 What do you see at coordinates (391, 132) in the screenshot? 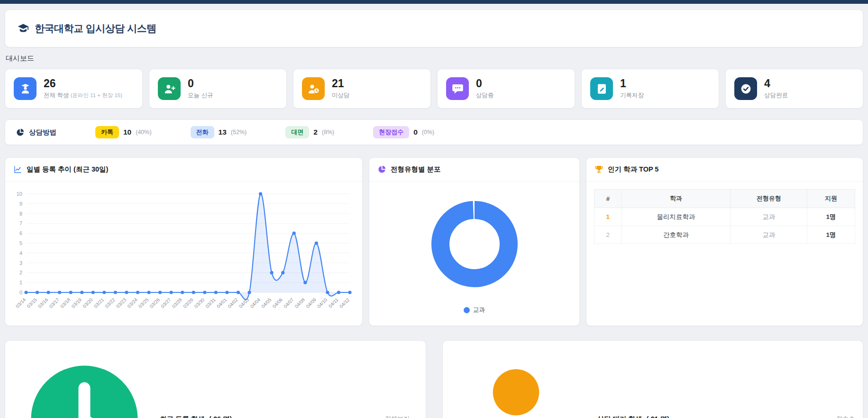
I see `method-badge: 현장접수` at bounding box center [391, 132].